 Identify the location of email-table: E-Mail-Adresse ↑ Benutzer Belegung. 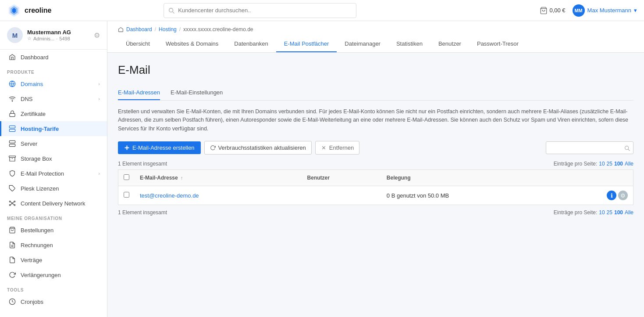
(376, 187).